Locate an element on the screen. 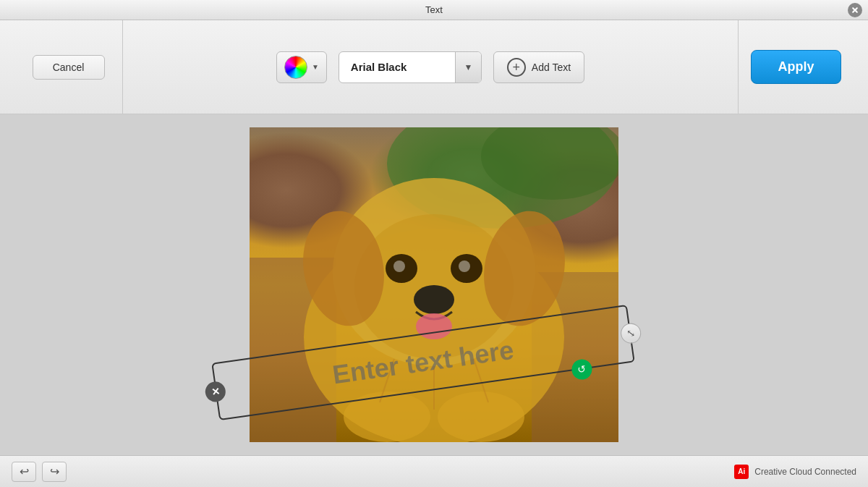 Image resolution: width=868 pixels, height=487 pixels. cloud-status-text: Creative Cloud Connected is located at coordinates (806, 472).